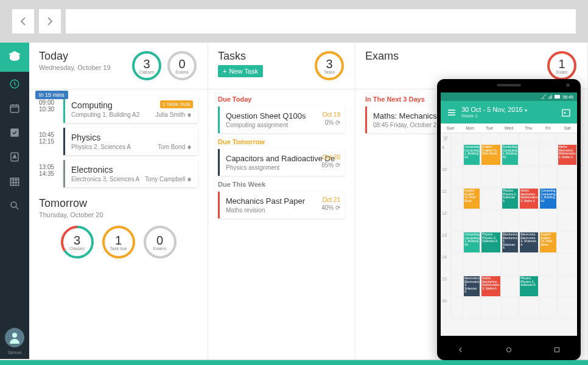 Image resolution: width=588 pixels, height=365 pixels. I want to click on phone-hour-label: 11, so click(446, 199).